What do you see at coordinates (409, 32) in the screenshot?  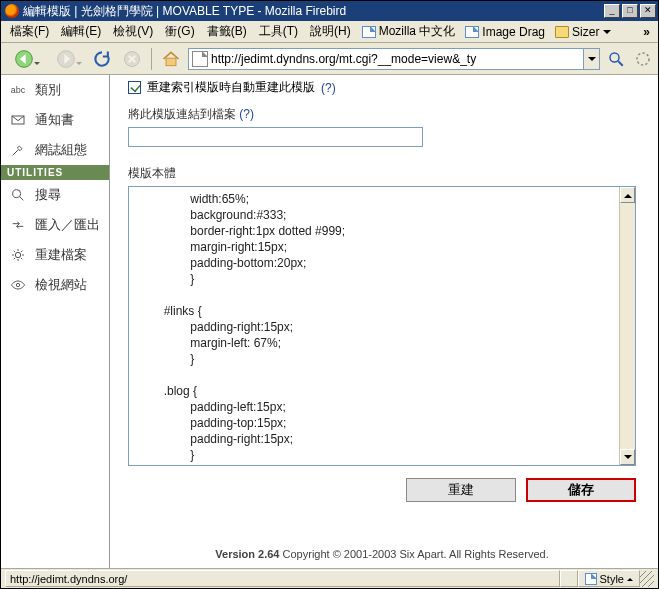 I see `bookmark-mozilla-zh: Mozilla 中文化` at bounding box center [409, 32].